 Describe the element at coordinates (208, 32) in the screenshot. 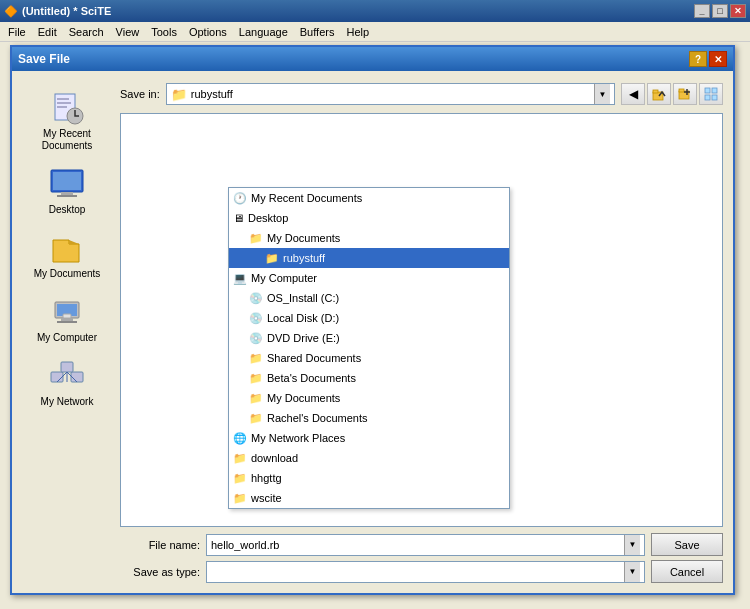

I see `menu-options: Options` at that location.